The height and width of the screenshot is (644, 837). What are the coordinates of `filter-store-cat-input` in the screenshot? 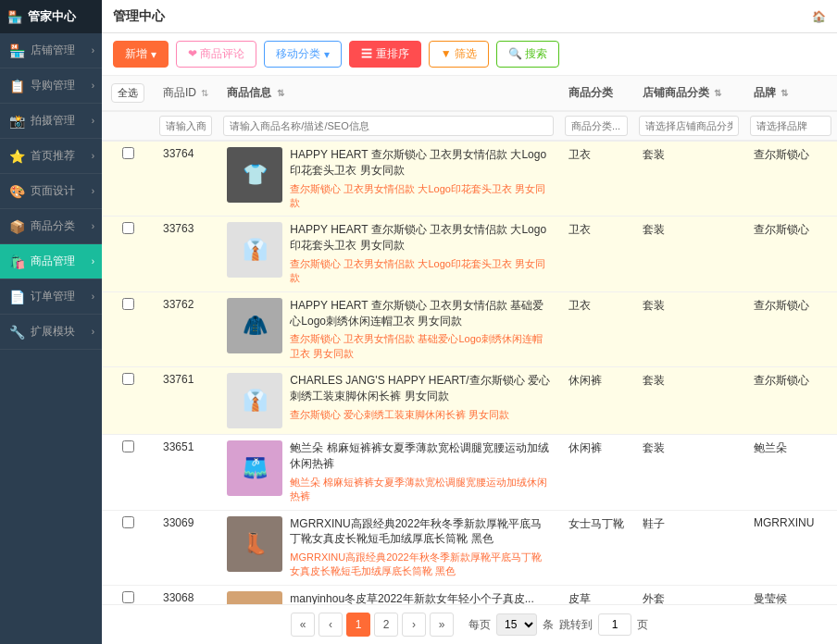 It's located at (689, 126).